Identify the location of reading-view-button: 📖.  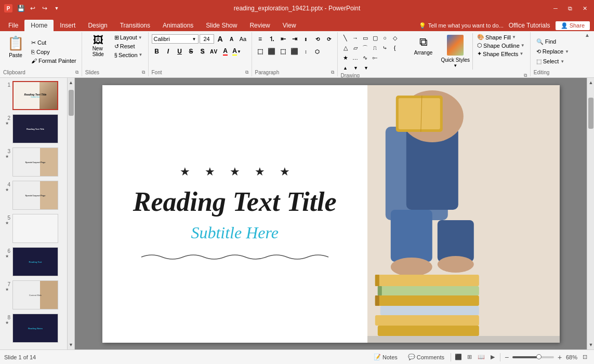
(481, 357).